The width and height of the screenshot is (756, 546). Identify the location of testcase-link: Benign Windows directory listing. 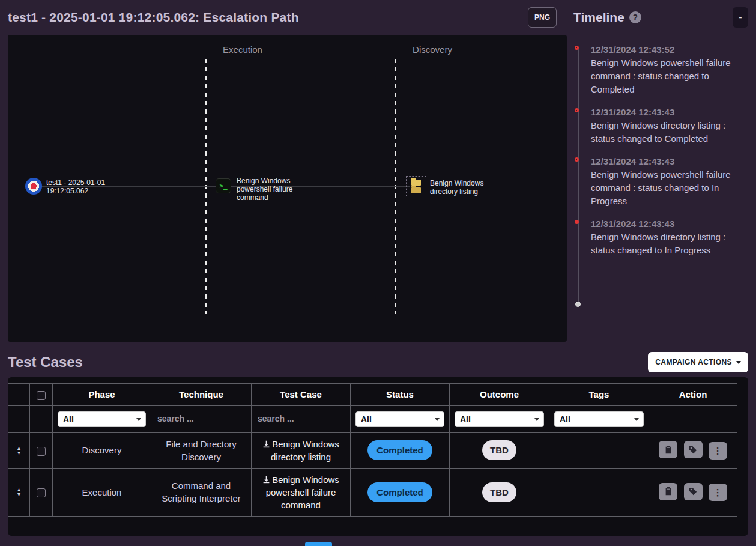
(301, 450).